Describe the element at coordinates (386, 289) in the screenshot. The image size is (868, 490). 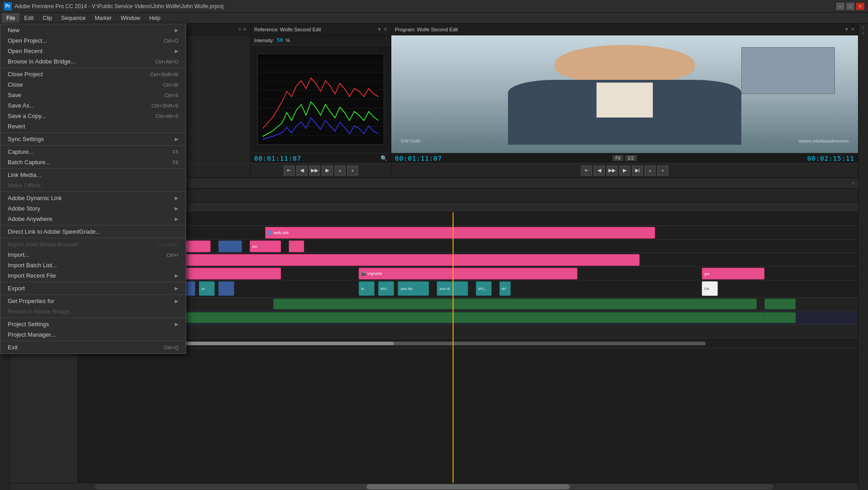
I see `clip-v1-mv1b: MV1` at that location.